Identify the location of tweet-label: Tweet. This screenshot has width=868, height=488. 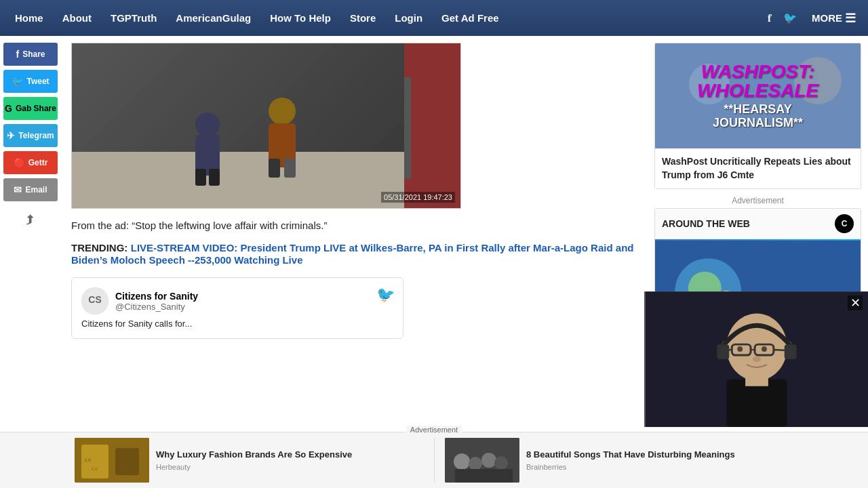
(38, 81).